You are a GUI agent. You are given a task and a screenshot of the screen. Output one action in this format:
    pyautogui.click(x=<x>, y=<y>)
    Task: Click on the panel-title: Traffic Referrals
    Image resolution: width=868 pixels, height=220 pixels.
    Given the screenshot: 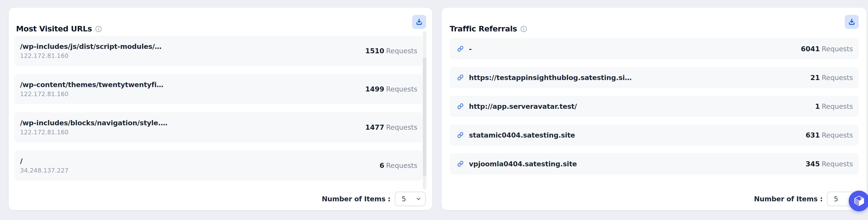 What is the action you would take?
    pyautogui.click(x=483, y=29)
    